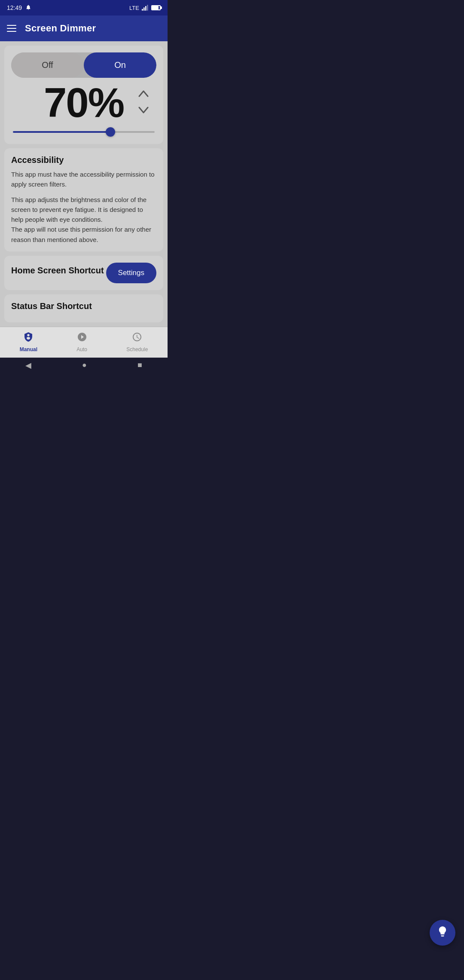 This screenshot has width=464, height=980. I want to click on status-right: LTE, so click(145, 8).